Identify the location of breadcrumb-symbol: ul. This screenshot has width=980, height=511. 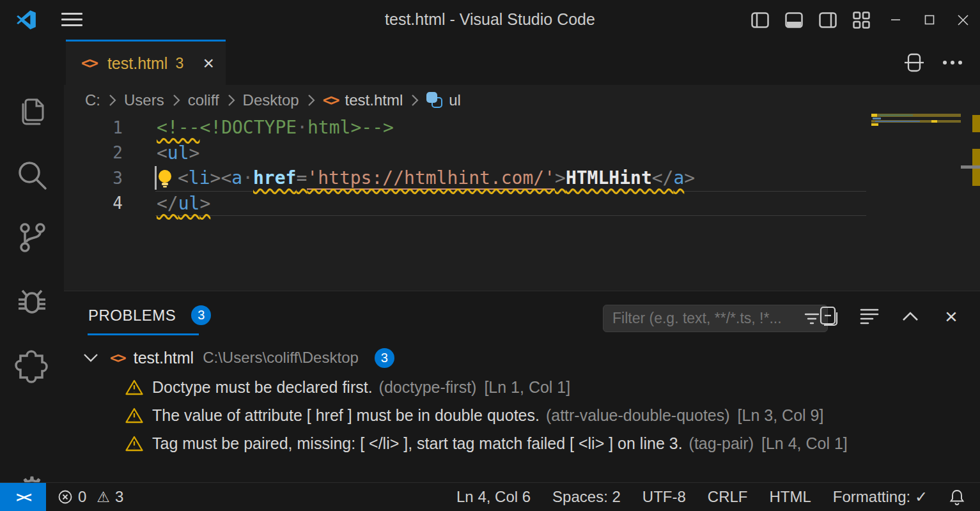
(444, 100).